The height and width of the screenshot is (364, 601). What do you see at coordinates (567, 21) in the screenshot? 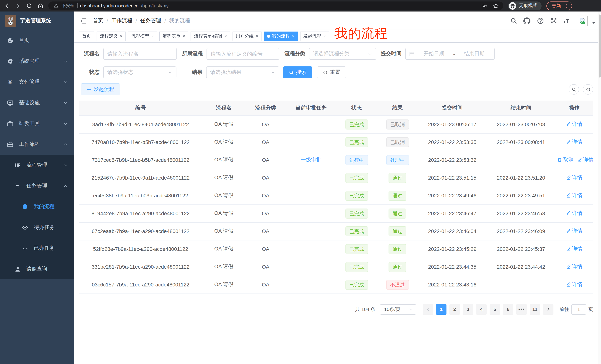
I see `font-size-icon: TT` at bounding box center [567, 21].